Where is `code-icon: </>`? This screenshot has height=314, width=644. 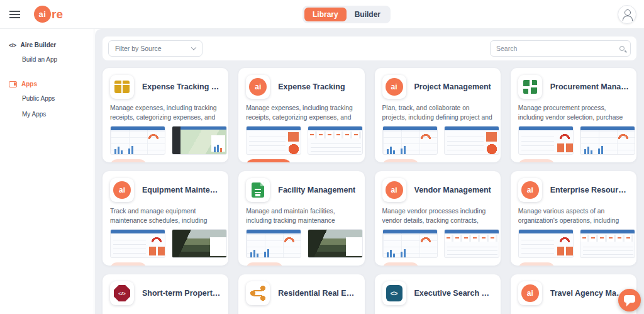
code-icon: </> is located at coordinates (13, 45).